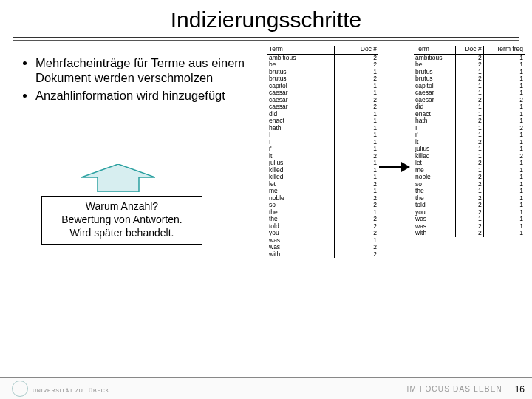 The image size is (532, 399). I want to click on callout-line: Wird später behandelt., so click(122, 233).